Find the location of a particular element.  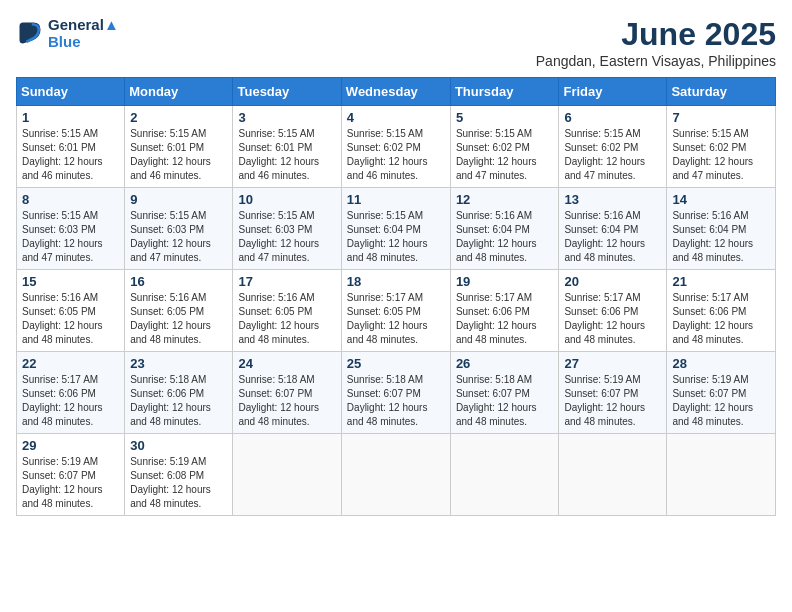

day-number: 26 is located at coordinates (505, 364).